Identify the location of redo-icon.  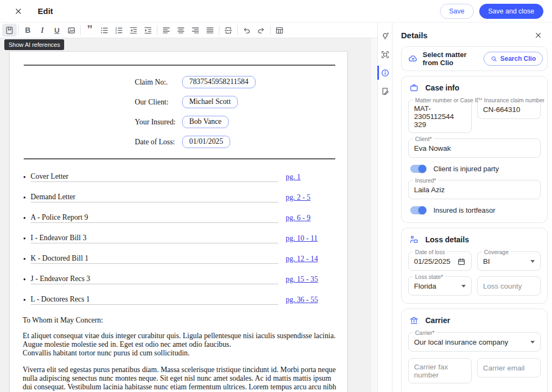
(261, 30).